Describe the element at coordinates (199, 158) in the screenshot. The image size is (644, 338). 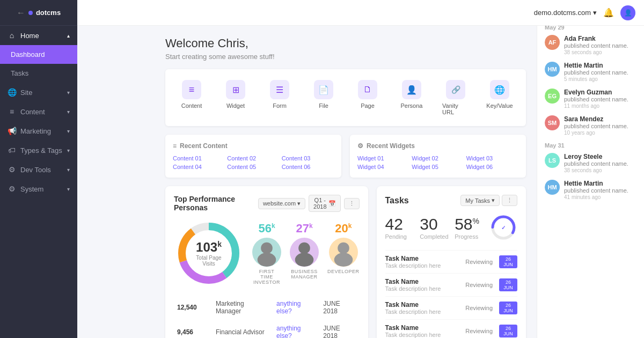
I see `recent-content-01: Content 01` at that location.